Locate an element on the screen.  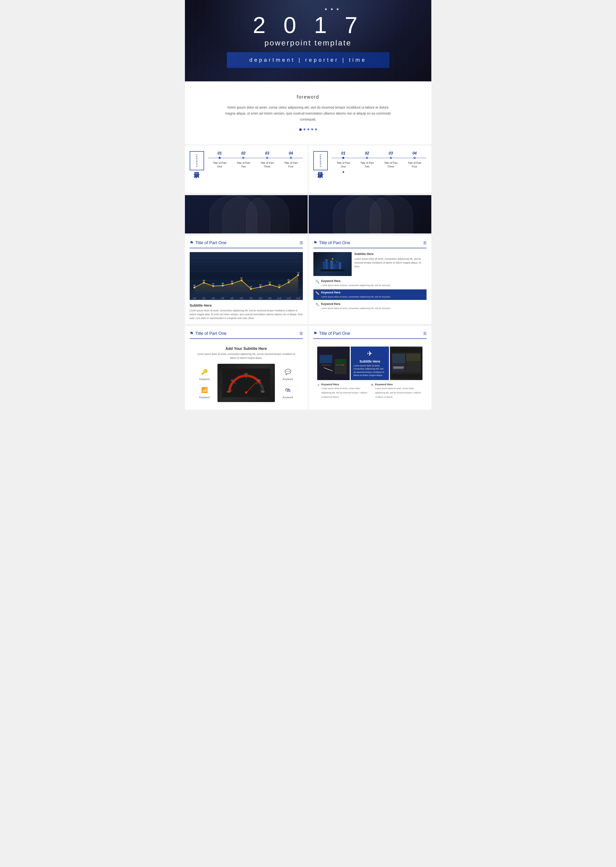
menu-icon-2: ☰ is located at coordinates (425, 243).